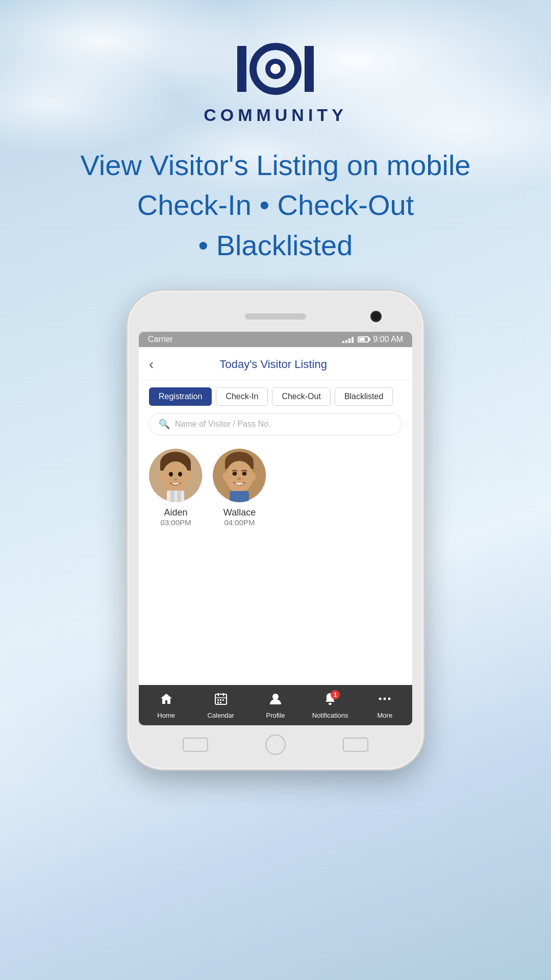 The width and height of the screenshot is (551, 980). I want to click on time-label: 9:00 AM, so click(388, 339).